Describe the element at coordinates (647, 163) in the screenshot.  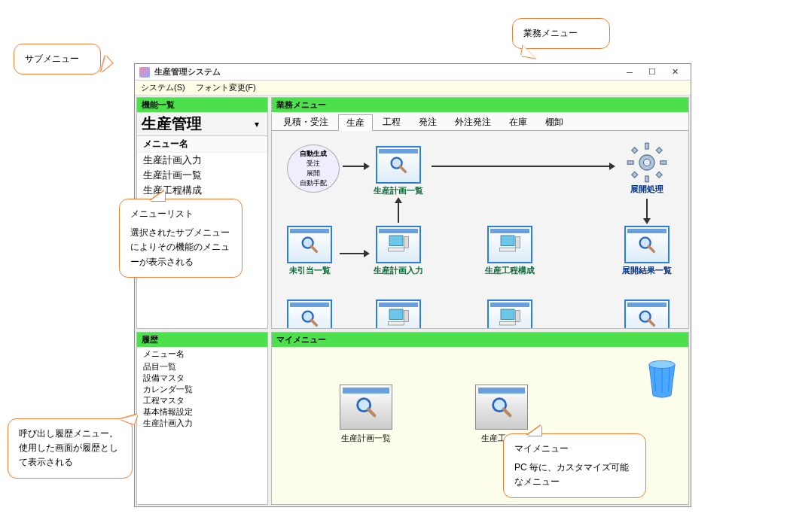
I see `gear-icon` at that location.